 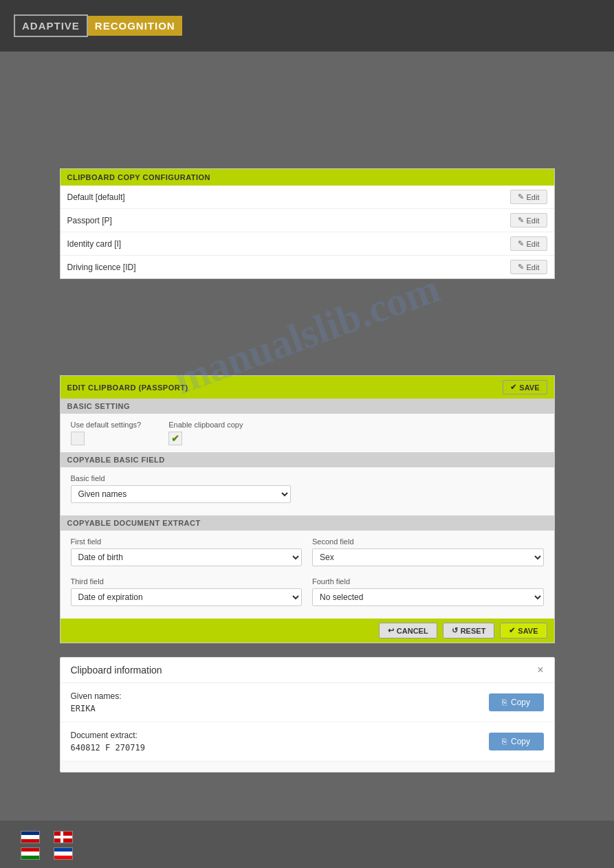 What do you see at coordinates (116, 460) in the screenshot?
I see `copyable-basic-title: COPYABLE BASIC FIELD` at bounding box center [116, 460].